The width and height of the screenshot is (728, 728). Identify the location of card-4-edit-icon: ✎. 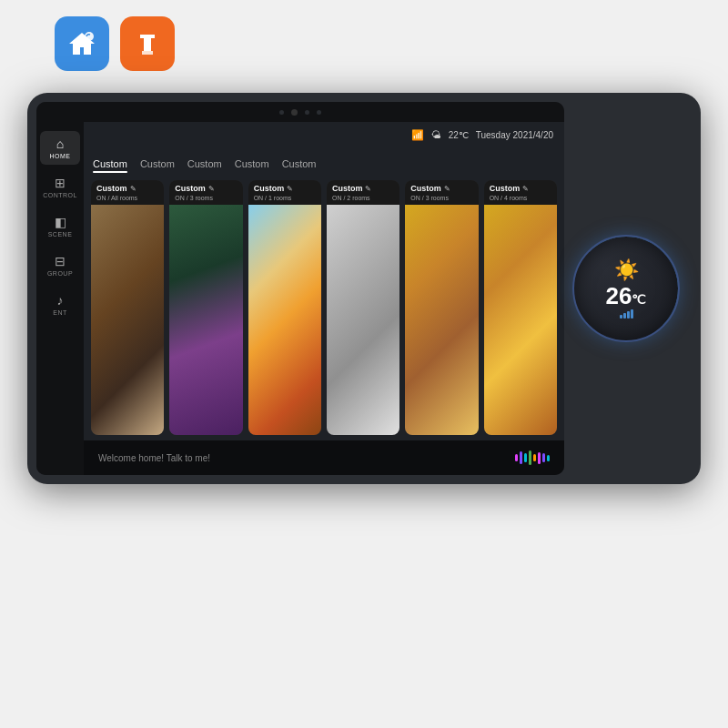
(368, 189).